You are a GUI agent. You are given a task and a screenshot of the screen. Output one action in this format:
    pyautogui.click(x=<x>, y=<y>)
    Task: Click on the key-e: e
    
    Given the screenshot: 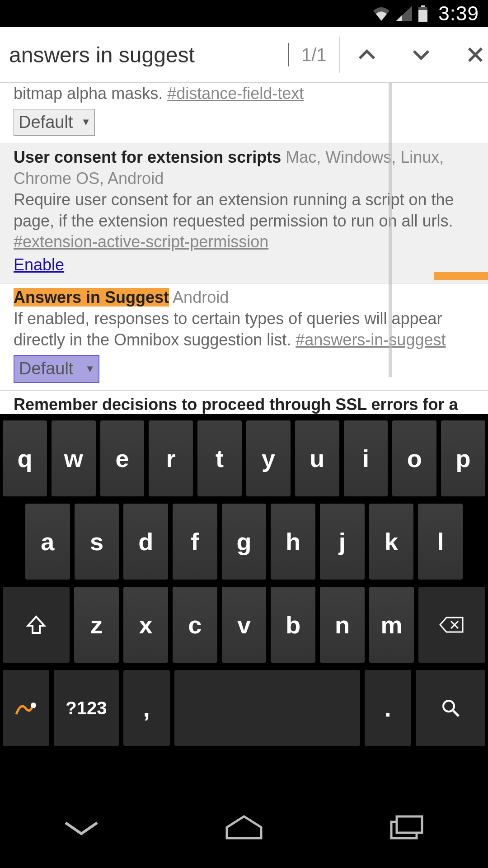 What is the action you would take?
    pyautogui.click(x=122, y=458)
    